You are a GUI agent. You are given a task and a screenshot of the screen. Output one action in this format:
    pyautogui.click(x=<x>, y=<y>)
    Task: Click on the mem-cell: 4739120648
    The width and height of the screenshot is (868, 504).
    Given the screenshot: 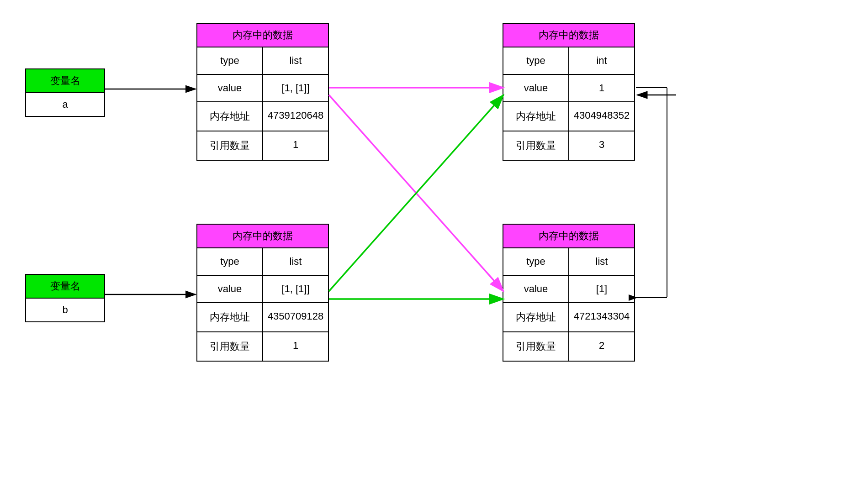 What is the action you would take?
    pyautogui.click(x=296, y=116)
    